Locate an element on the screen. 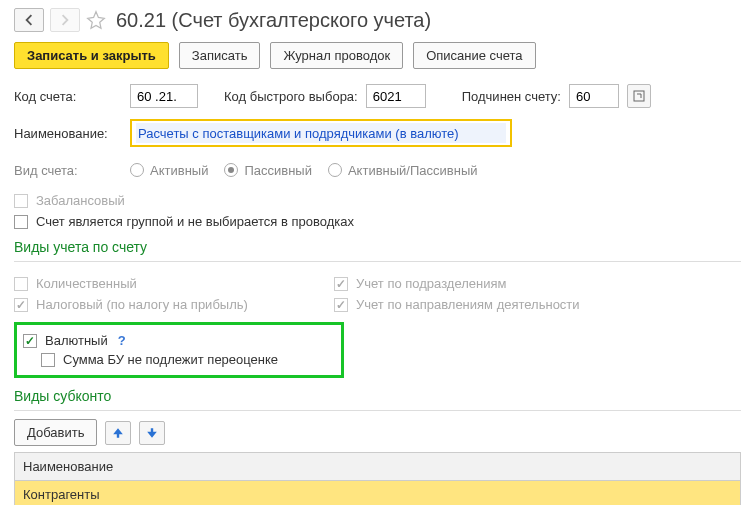  add-button: Добавить is located at coordinates (56, 432).